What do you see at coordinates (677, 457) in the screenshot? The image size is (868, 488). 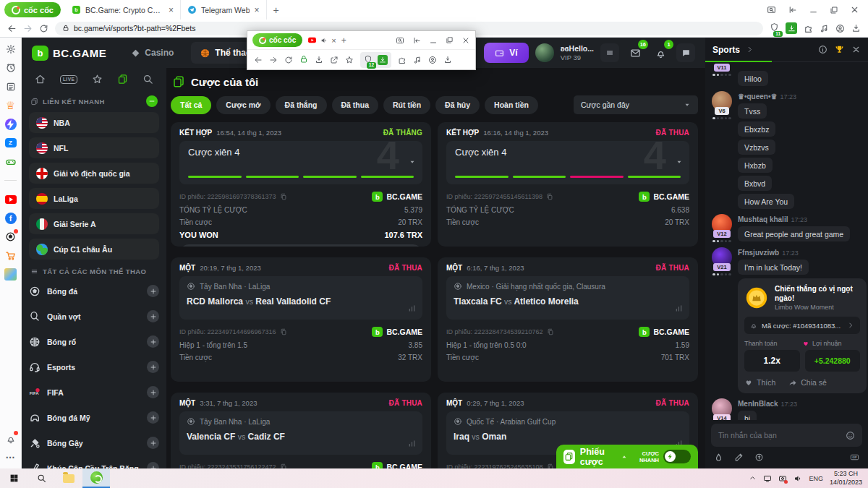 I see `quick-bet-toggle` at bounding box center [677, 457].